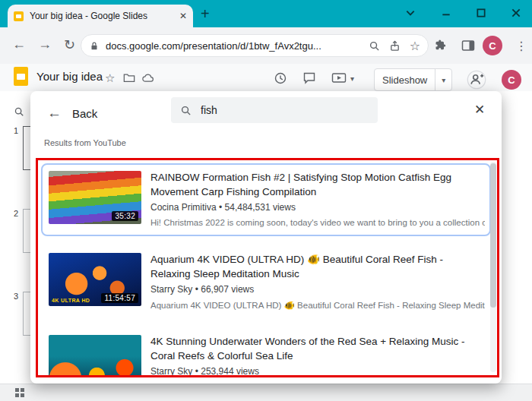 The width and height of the screenshot is (532, 401). Describe the element at coordinates (71, 301) in the screenshot. I see `thumbnail-logo-text: 4K ULTRA HD` at that location.